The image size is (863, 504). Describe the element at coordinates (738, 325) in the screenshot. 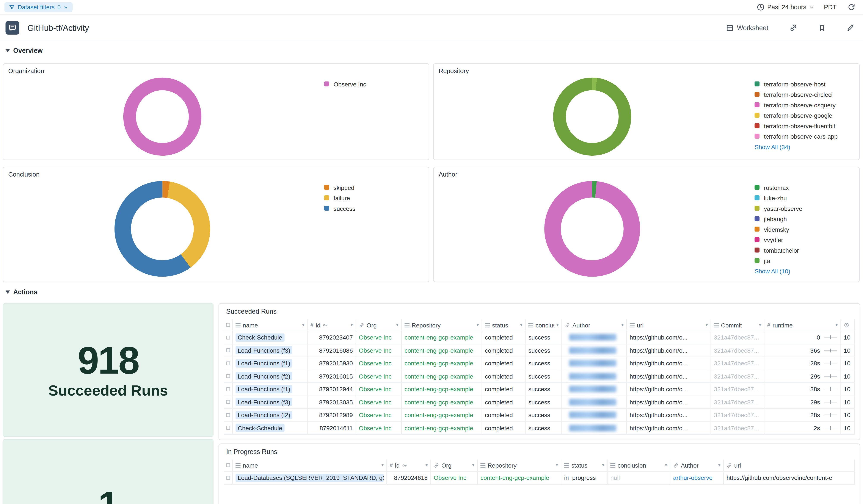

I see `column-header-commit: Commit` at that location.